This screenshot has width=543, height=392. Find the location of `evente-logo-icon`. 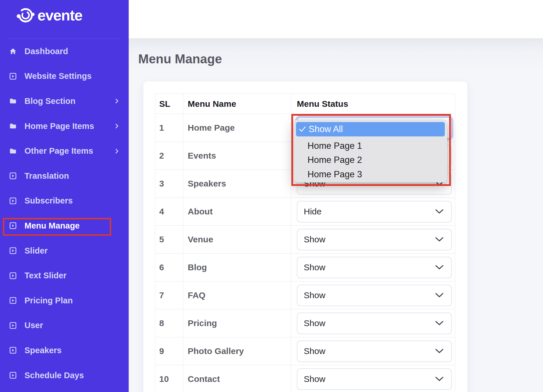

evente-logo-icon is located at coordinates (26, 15).